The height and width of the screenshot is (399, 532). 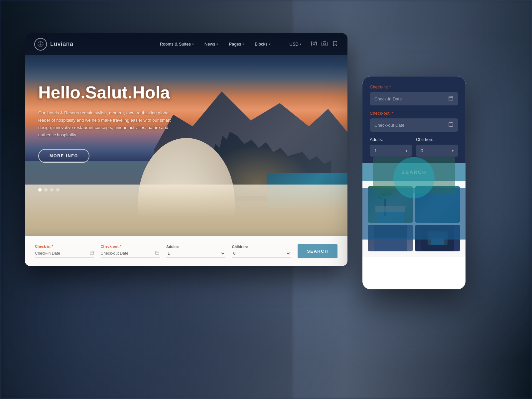 I want to click on nav-divider, so click(x=280, y=44).